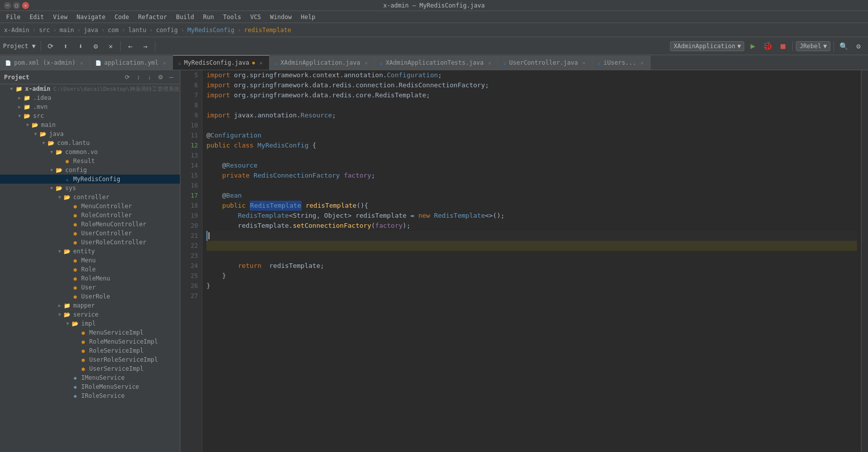 This screenshot has height=452, width=868. What do you see at coordinates (82, 63) in the screenshot?
I see `tab-pom-close: ✕` at bounding box center [82, 63].